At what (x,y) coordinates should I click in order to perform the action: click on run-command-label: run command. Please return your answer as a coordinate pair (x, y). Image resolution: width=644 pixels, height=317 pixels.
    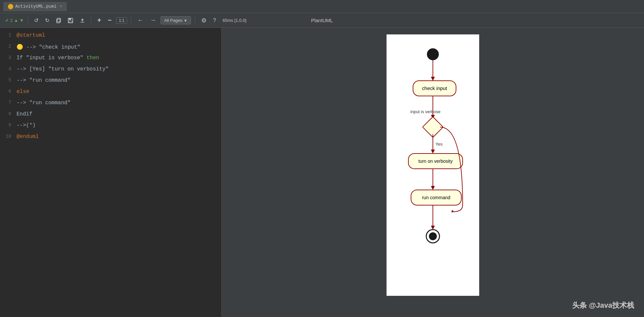
    Looking at the image, I should click on (436, 198).